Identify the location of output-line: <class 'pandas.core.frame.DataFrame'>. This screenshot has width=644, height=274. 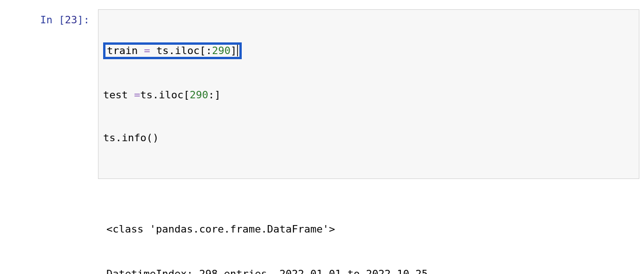
(373, 229).